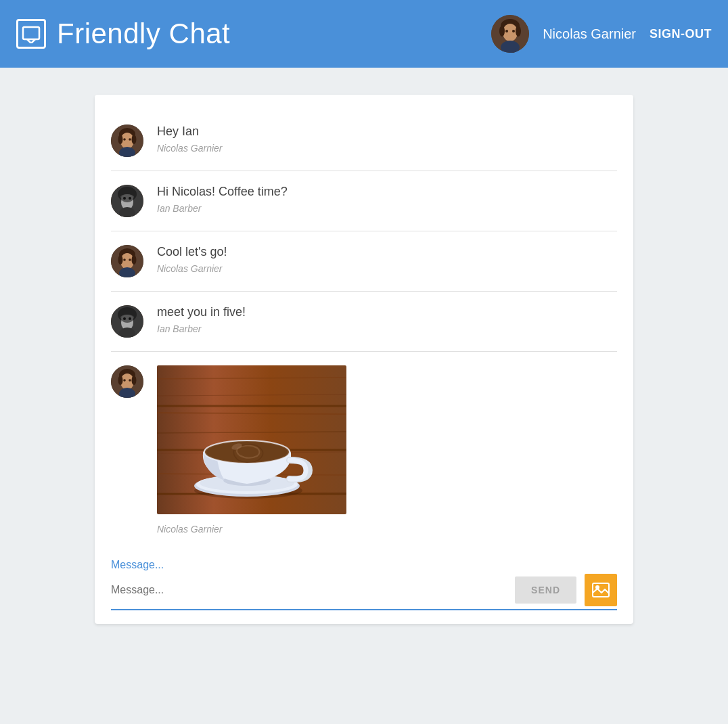 The image size is (728, 724). I want to click on message-item: Hi Nicolas! Coffee time? Ian Barber, so click(364, 202).